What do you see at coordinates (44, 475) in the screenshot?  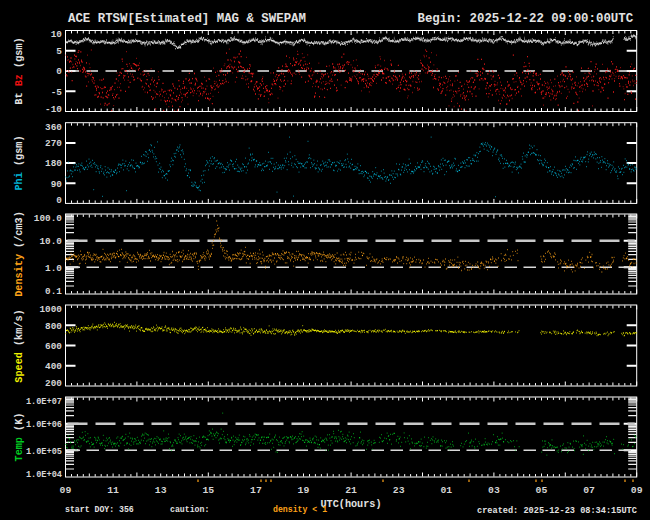 I see `svg-text: 1.0E+04` at bounding box center [44, 475].